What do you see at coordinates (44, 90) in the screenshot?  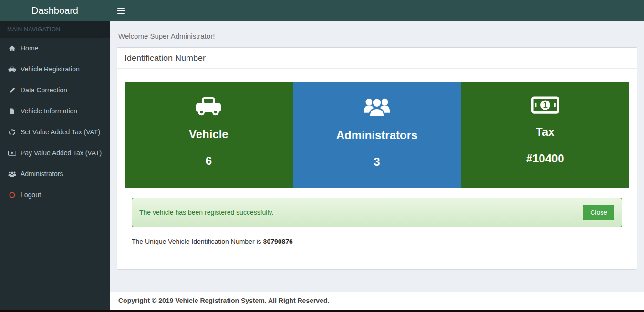 I see `sidebar-item-label: Data Correction` at bounding box center [44, 90].